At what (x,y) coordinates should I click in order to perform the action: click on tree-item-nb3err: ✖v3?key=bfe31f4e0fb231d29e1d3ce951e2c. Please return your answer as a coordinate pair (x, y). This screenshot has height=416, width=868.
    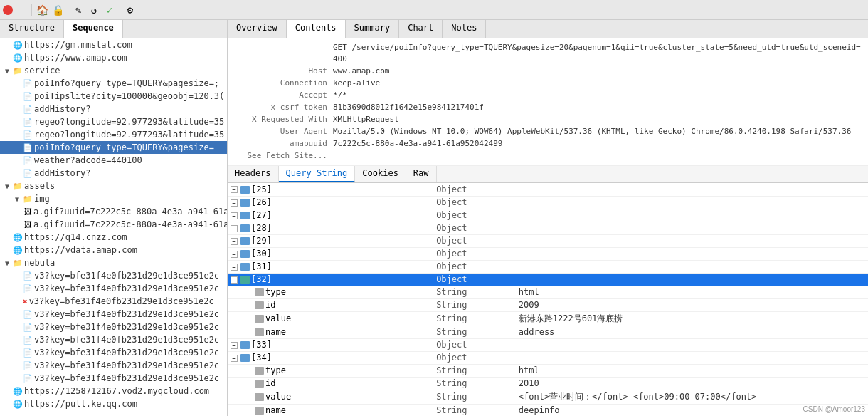
    Looking at the image, I should click on (114, 301).